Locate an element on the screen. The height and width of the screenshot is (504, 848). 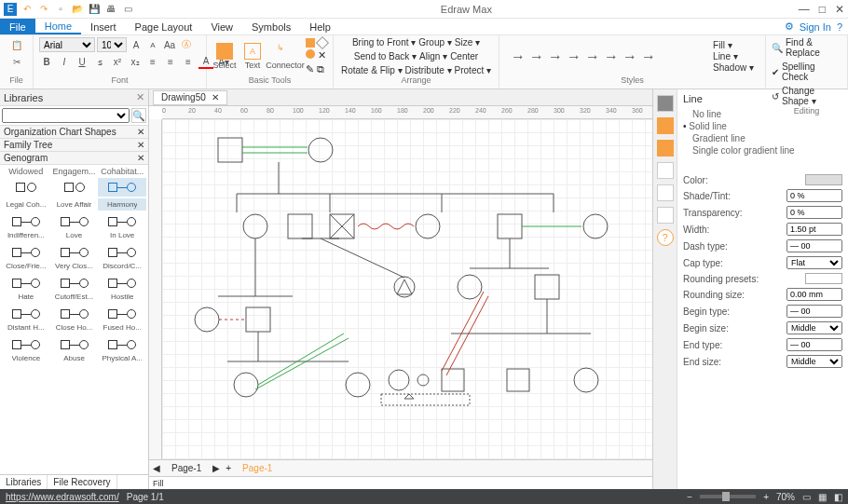
bold-button: B is located at coordinates (47, 61).